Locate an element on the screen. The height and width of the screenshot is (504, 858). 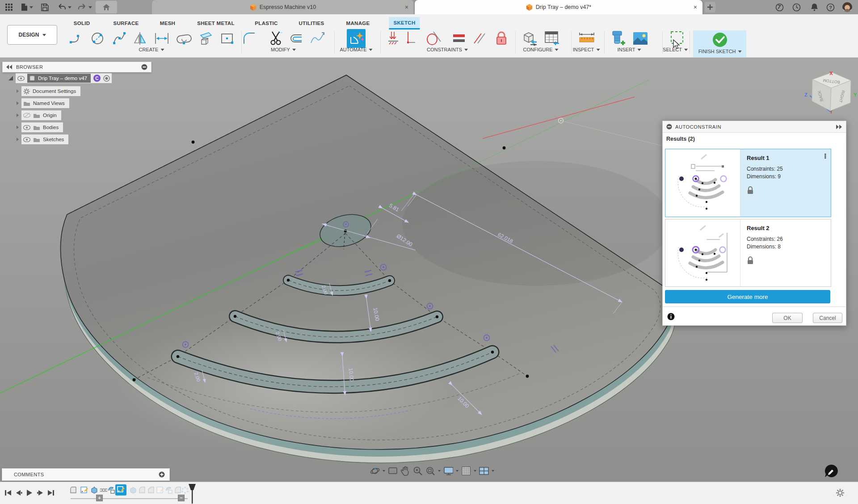
rectangle-tool-icon is located at coordinates (227, 38).